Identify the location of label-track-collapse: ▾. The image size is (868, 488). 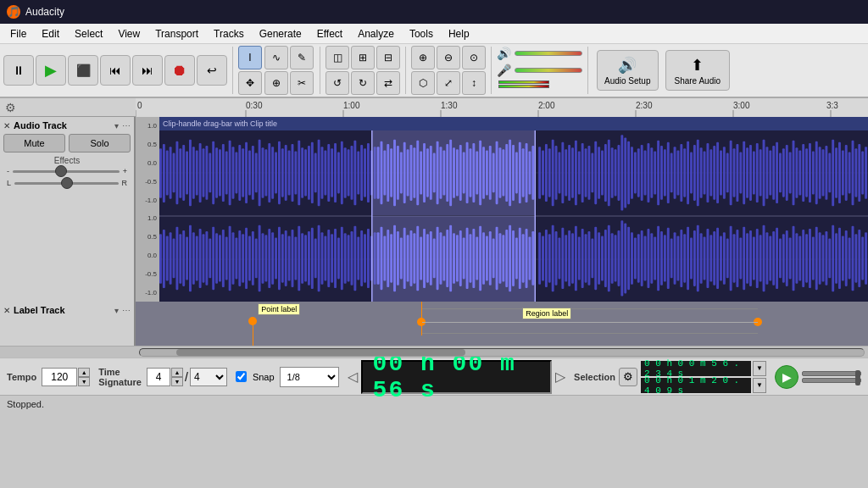
(117, 310).